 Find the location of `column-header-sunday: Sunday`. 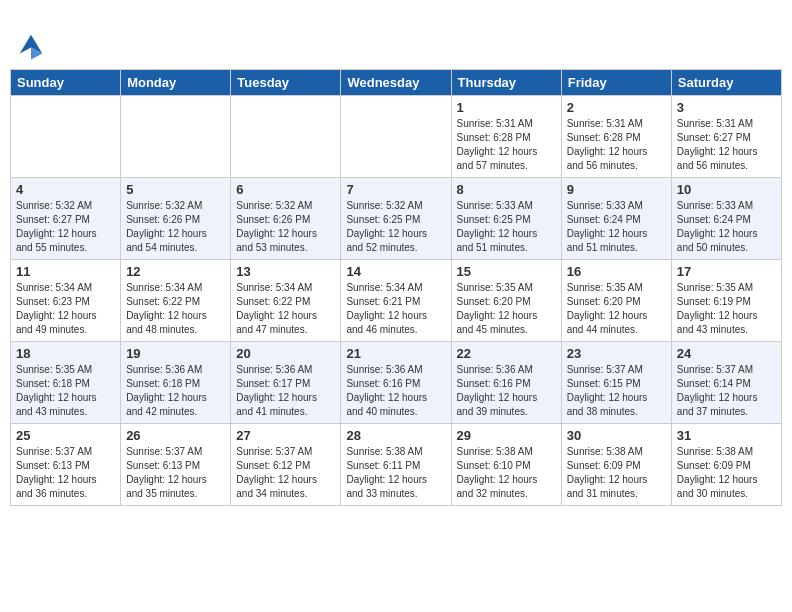

column-header-sunday: Sunday is located at coordinates (66, 83).